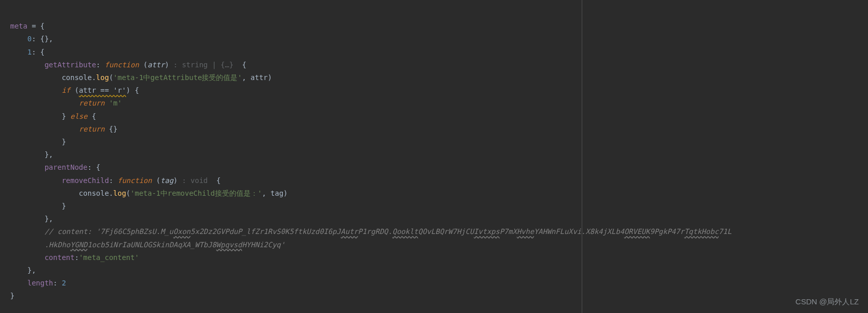 The height and width of the screenshot is (313, 868). Describe the element at coordinates (64, 129) in the screenshot. I see `code-line: return {}` at that location.